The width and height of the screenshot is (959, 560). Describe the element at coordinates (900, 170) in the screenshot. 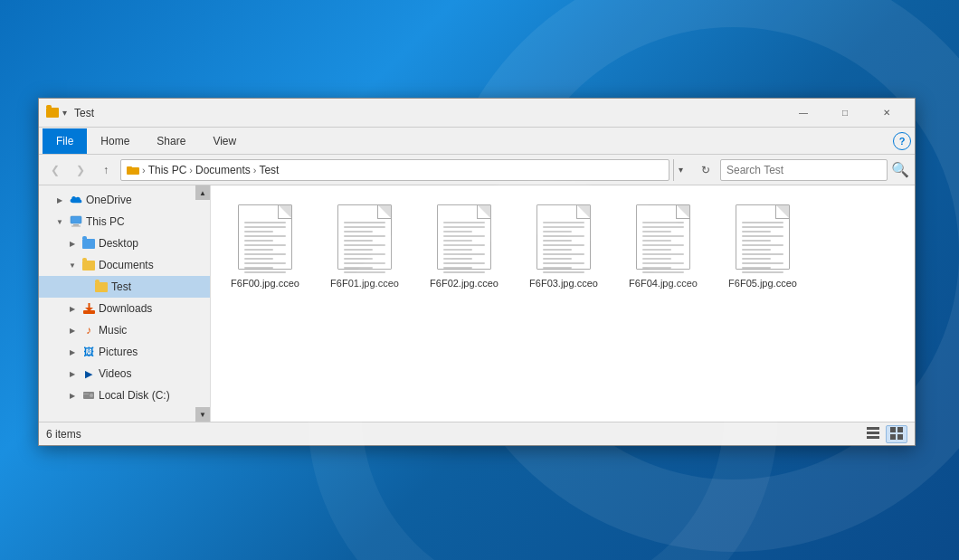

I see `search-button: 🔍` at that location.